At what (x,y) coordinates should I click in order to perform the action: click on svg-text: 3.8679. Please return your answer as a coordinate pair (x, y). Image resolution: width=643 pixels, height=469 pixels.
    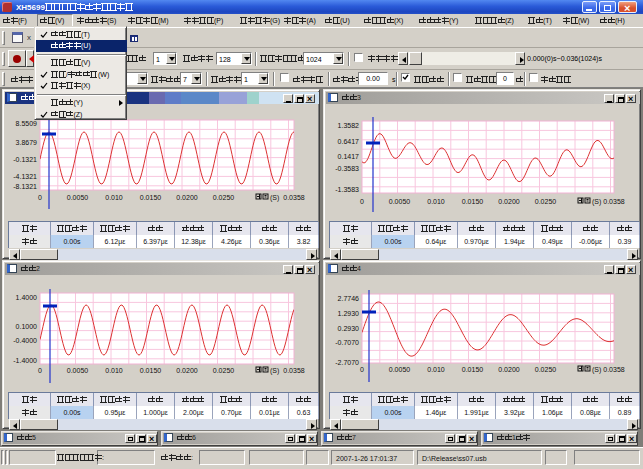
    Looking at the image, I should click on (27, 142).